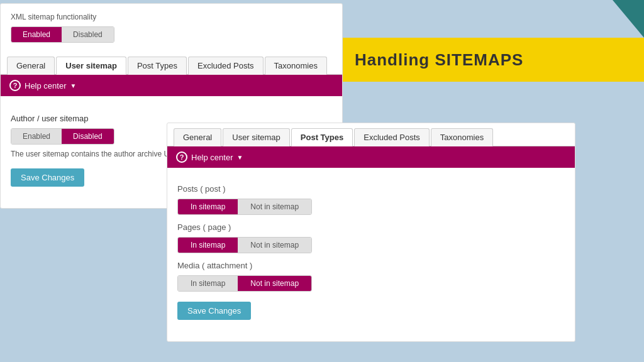 This screenshot has height=362, width=644. What do you see at coordinates (371, 134) in the screenshot?
I see `front-tabs-row: General User sitemap Post Types Excluded…` at bounding box center [371, 134].